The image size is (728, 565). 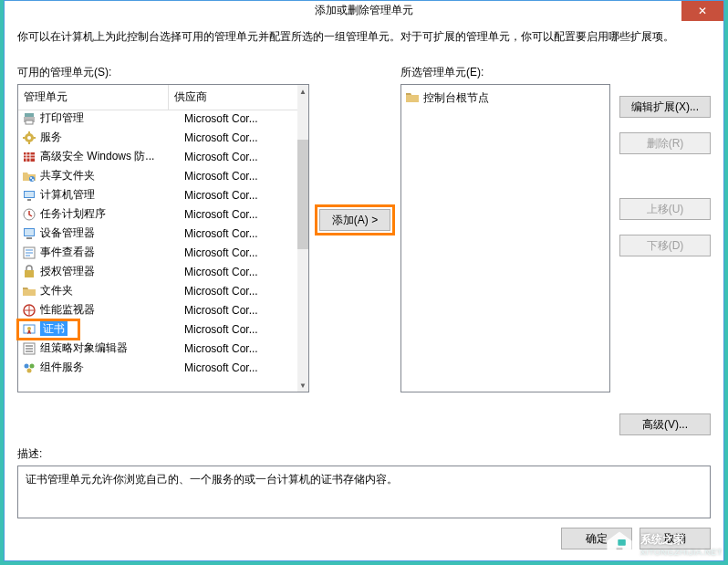 I want to click on services-icon, so click(x=29, y=138).